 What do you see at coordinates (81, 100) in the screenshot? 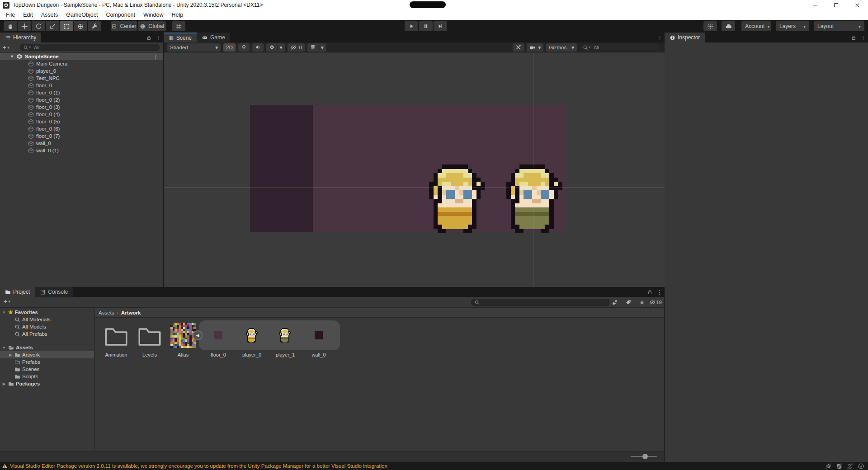
I see `hierarchy-item: floor_0 (2)` at bounding box center [81, 100].